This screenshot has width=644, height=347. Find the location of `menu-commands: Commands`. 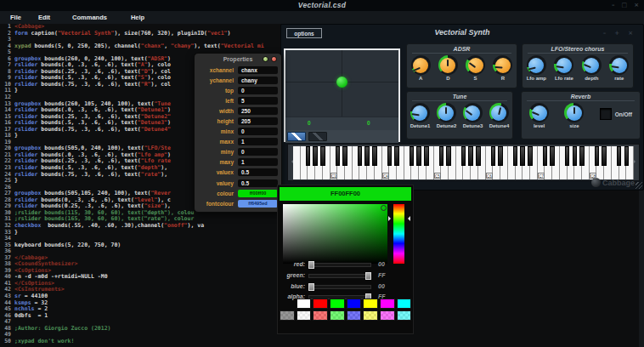

menu-commands: Commands is located at coordinates (90, 17).